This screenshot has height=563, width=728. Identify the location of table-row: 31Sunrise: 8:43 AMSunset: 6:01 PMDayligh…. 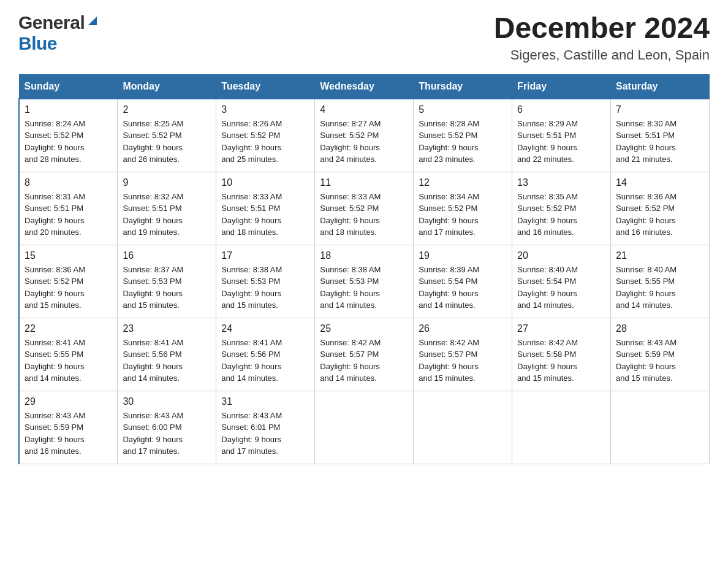
(266, 427).